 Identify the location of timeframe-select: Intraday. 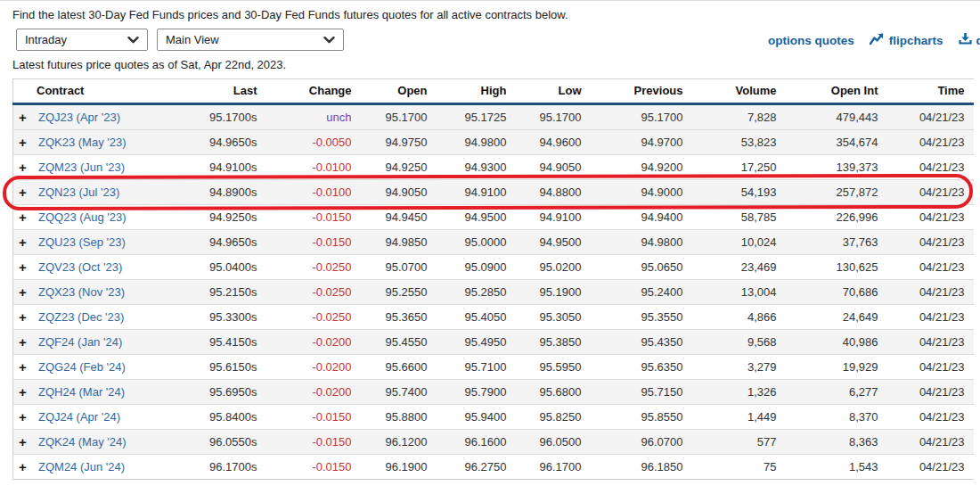
(82, 39).